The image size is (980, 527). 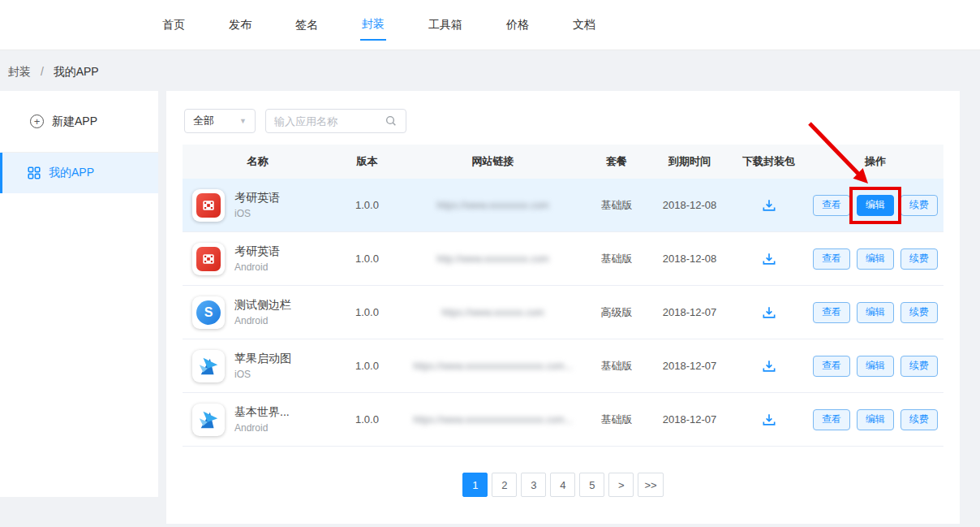 What do you see at coordinates (329, 122) in the screenshot?
I see `search-input` at bounding box center [329, 122].